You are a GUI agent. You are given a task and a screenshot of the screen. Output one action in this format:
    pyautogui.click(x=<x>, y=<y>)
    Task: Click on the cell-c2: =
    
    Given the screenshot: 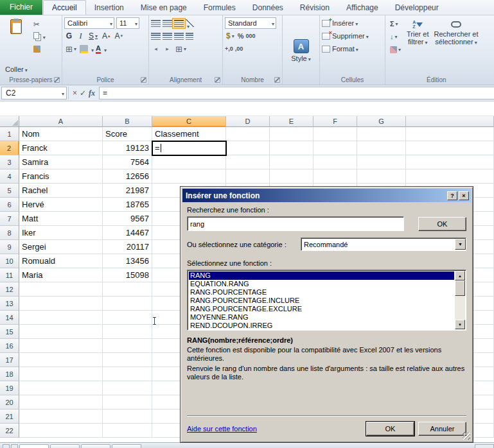 What is the action you would take?
    pyautogui.click(x=189, y=148)
    